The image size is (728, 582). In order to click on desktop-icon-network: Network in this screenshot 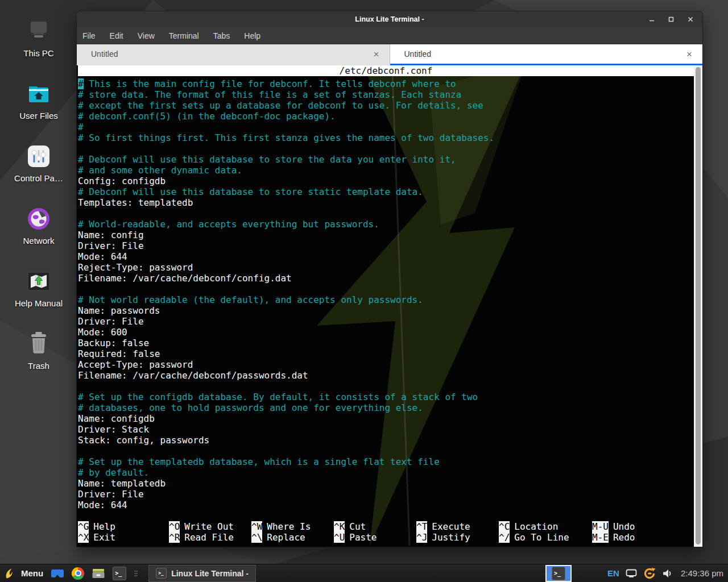, I will do `click(39, 234)`.